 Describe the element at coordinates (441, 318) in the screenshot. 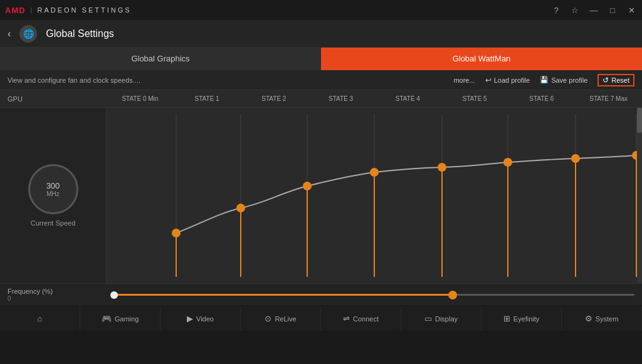

I see `nav-display: ▭ Display` at that location.